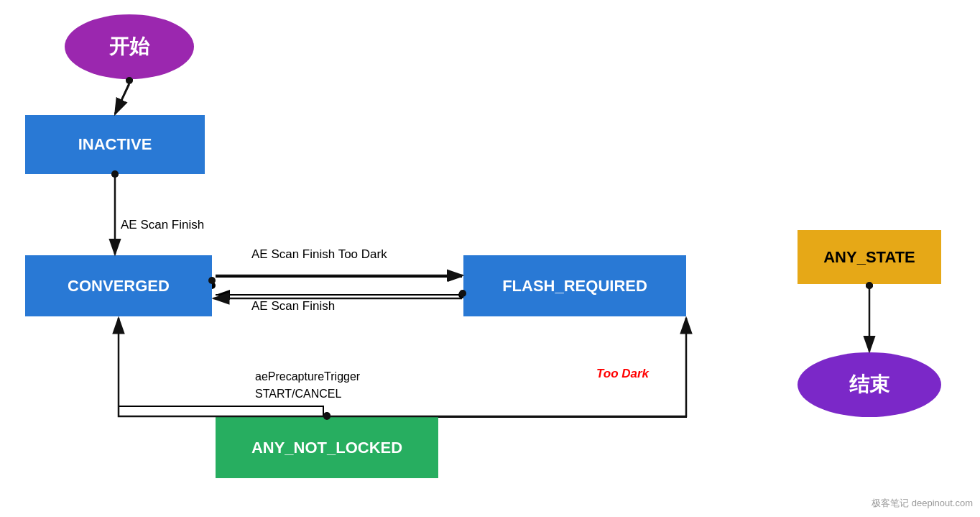 Image resolution: width=980 pixels, height=517 pixels. What do you see at coordinates (308, 385) in the screenshot?
I see `label-ae-precapture: aePrecaptureTrigger START/CANCEL` at bounding box center [308, 385].